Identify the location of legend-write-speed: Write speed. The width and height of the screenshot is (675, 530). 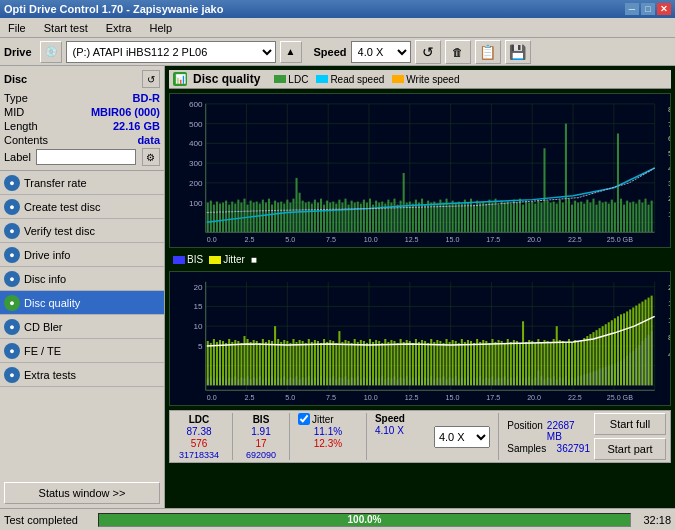
(426, 80).